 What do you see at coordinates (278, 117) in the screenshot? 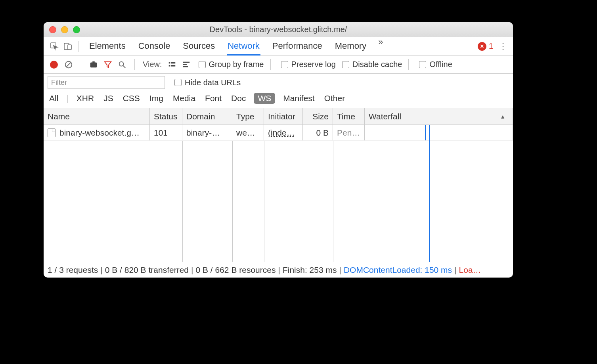
I see `table-header: Name Status Domain Type Initiator Size T…` at bounding box center [278, 117].